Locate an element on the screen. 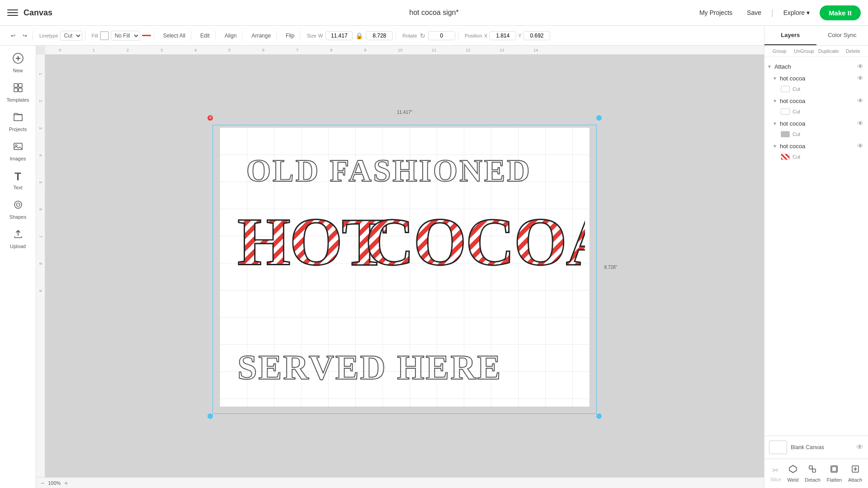  sidebar-item-new: New is located at coordinates (18, 63).